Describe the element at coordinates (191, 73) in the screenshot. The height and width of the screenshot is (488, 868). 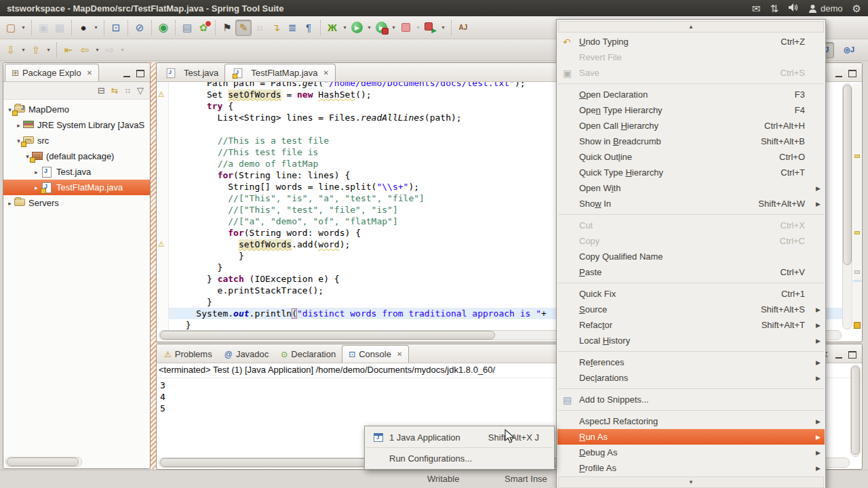
I see `editor-tab-test-java: Test.java` at that location.